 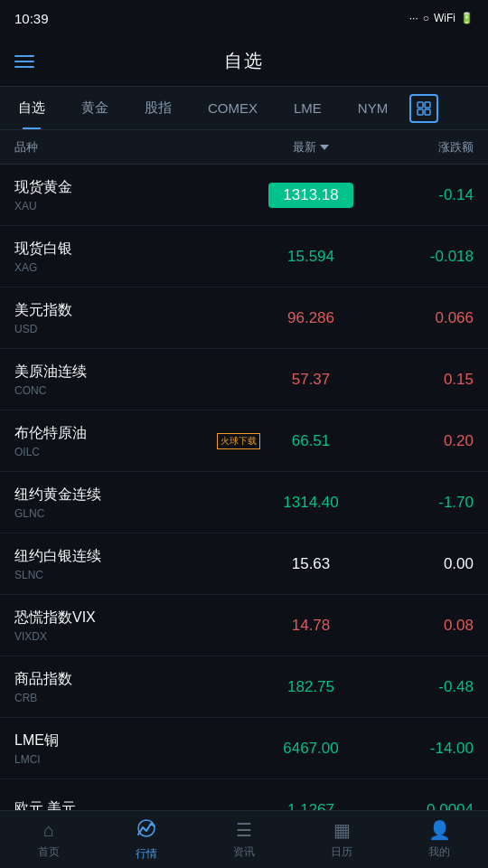 What do you see at coordinates (439, 830) in the screenshot?
I see `person-icon: 👤` at bounding box center [439, 830].